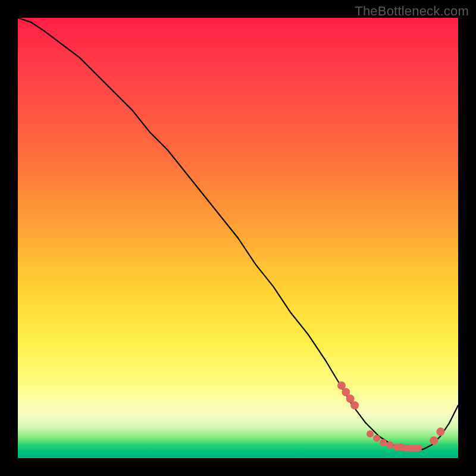 This screenshot has height=476, width=476. I want to click on highlight-dots, so click(392, 416).